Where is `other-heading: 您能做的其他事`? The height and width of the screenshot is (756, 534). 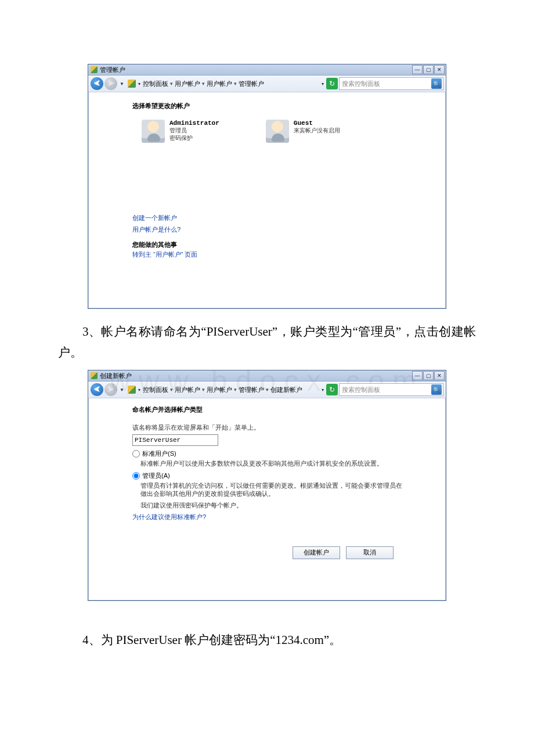
other-heading: 您能做的其他事 is located at coordinates (283, 245).